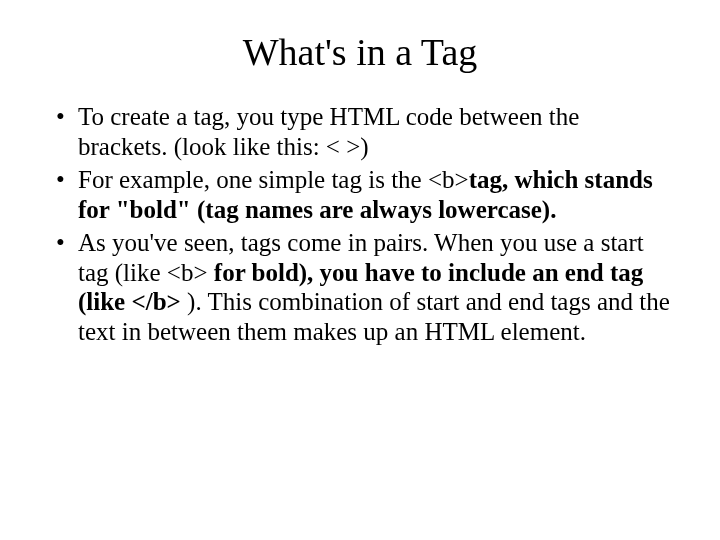 This screenshot has height=540, width=720. Describe the element at coordinates (274, 180) in the screenshot. I see `text-run: For example, one simple tag is the <b>` at that location.